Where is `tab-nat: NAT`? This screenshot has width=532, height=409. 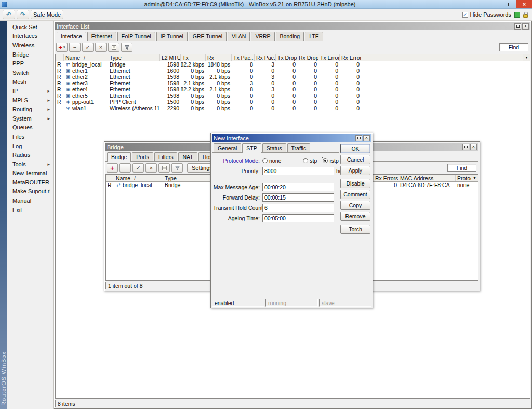
tab-nat: NAT is located at coordinates (188, 157).